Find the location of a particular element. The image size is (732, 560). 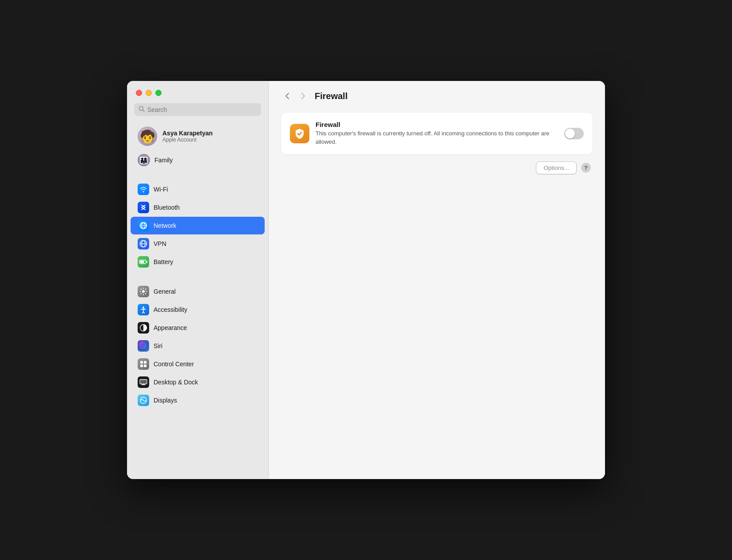

page-title: Firewall is located at coordinates (331, 96).